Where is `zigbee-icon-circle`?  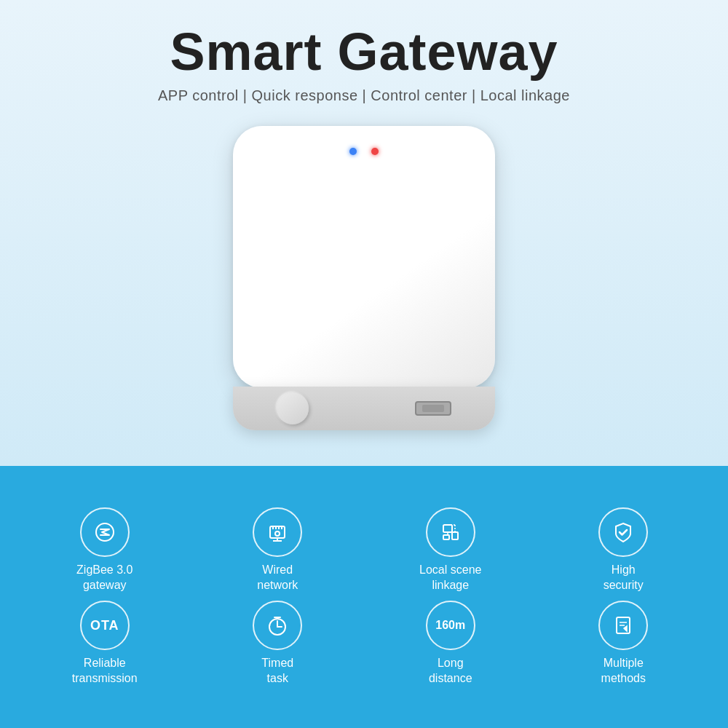
zigbee-icon-circle is located at coordinates (105, 532).